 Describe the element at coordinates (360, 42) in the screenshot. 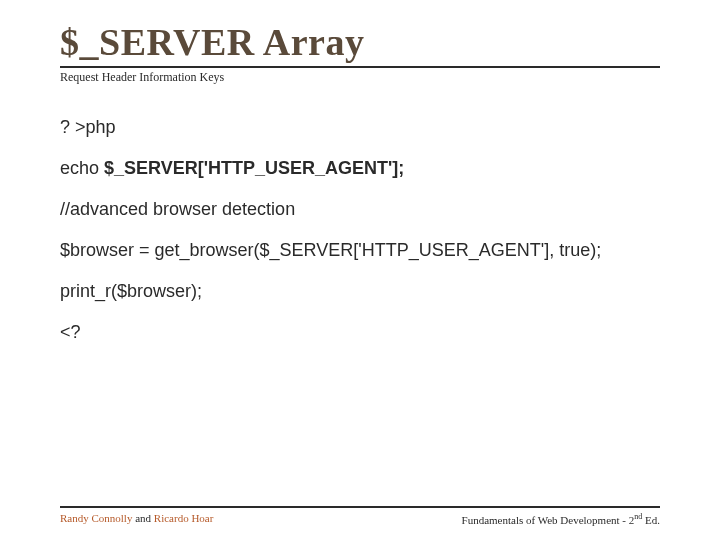

I see `page-title: $_SERVER Array` at that location.